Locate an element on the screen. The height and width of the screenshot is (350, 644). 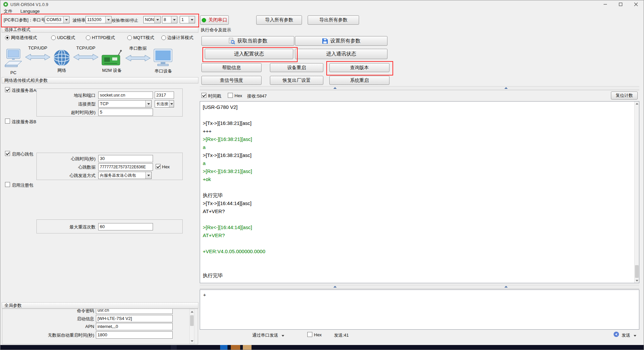
send-button: 发送 is located at coordinates (629, 335).